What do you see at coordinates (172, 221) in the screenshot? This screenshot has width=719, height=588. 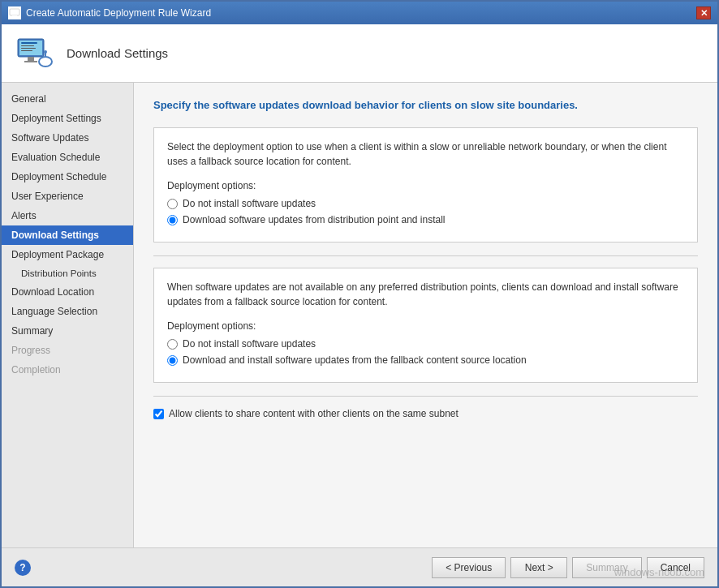 I see `radio-download-distribution` at bounding box center [172, 221].